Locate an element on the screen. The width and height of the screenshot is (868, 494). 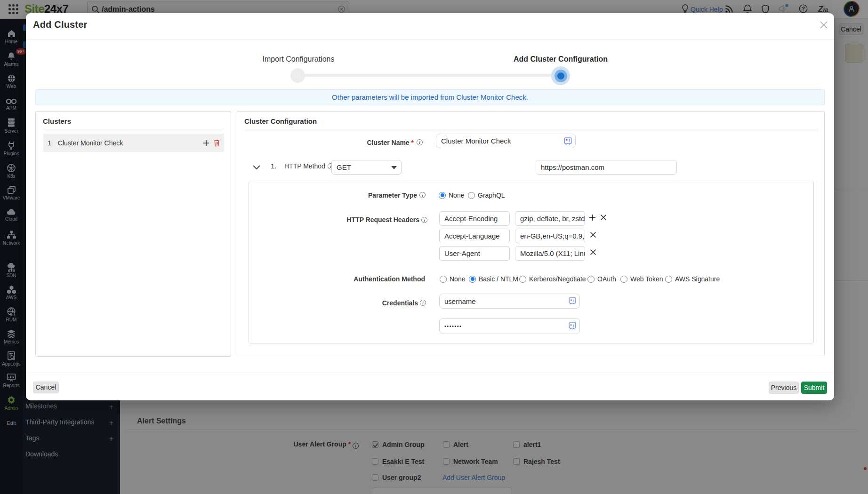
config-panel-divider is located at coordinates (531, 129).